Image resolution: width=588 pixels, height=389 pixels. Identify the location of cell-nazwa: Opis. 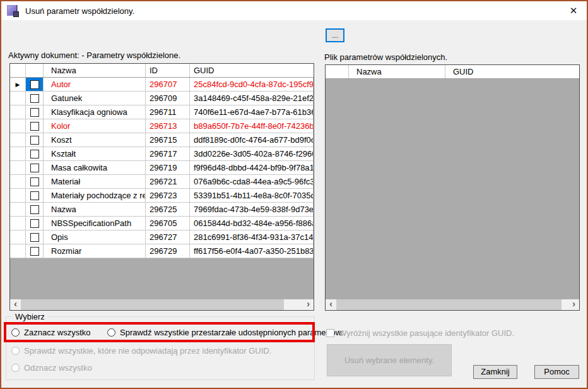
(95, 237).